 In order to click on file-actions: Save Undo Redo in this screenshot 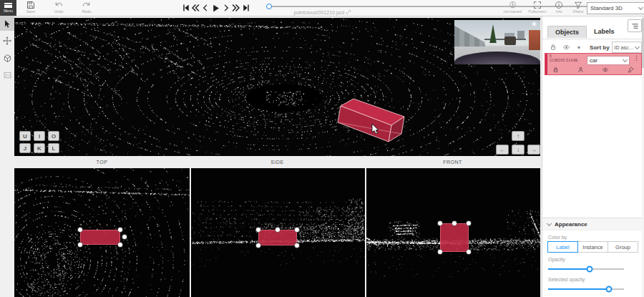, I will do `click(59, 7)`.